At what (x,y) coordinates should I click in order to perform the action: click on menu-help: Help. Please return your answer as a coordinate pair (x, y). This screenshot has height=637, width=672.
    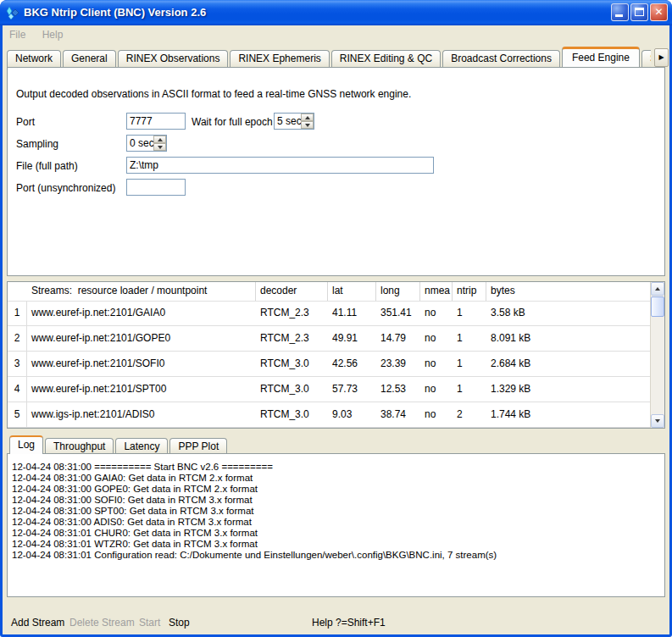
    Looking at the image, I should click on (53, 35).